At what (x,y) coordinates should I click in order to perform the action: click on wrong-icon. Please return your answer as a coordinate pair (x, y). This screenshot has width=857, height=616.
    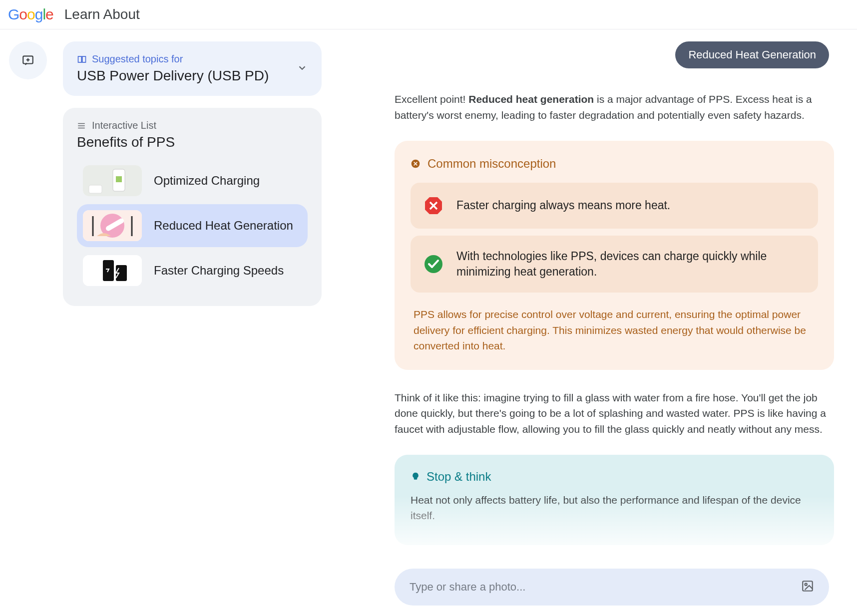
    Looking at the image, I should click on (433, 206).